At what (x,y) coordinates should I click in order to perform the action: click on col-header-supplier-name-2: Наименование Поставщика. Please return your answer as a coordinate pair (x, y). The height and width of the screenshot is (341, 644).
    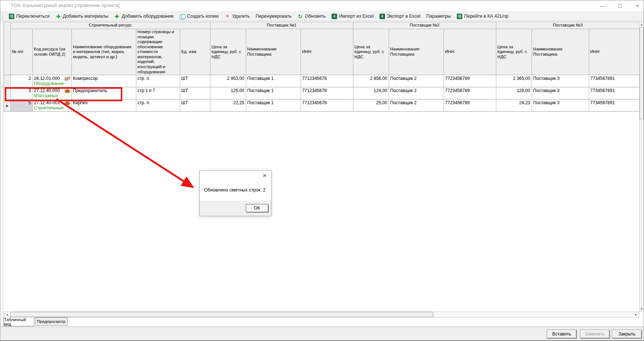
    Looking at the image, I should click on (416, 52).